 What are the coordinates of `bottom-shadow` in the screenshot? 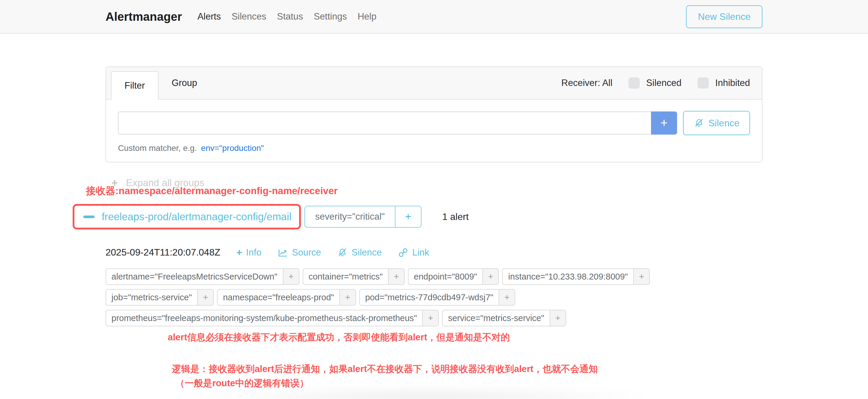 It's located at (427, 393).